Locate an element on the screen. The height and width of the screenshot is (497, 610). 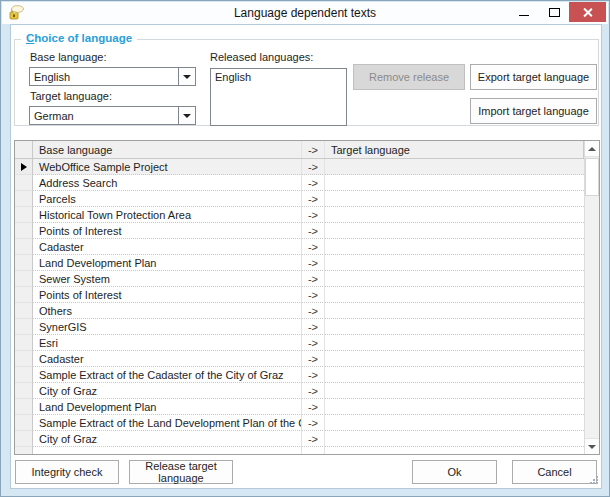
table-row: Sample Extract of the Land Development P… is located at coordinates (300, 423).